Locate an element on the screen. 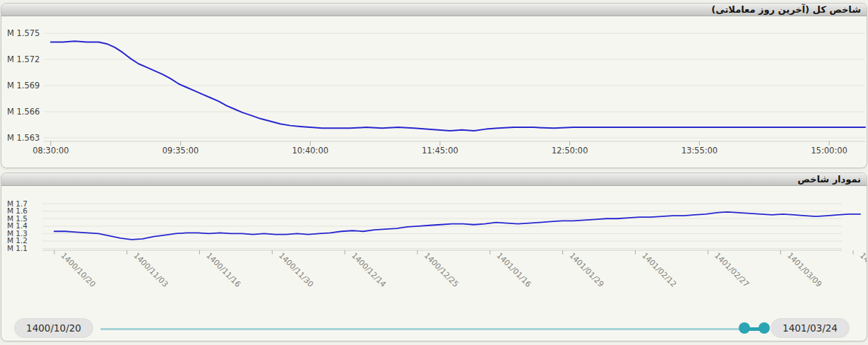 This screenshot has width=868, height=345. x-tick-label: 1401/03/24 is located at coordinates (862, 270).